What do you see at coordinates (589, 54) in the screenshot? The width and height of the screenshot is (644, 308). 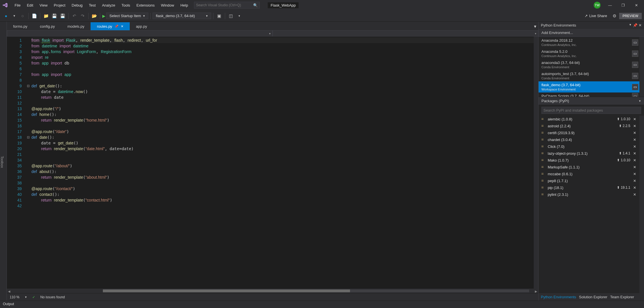 I see `env-item: Anaconda 5.2.0Continuum Analytics, Inc.▭` at bounding box center [589, 54].